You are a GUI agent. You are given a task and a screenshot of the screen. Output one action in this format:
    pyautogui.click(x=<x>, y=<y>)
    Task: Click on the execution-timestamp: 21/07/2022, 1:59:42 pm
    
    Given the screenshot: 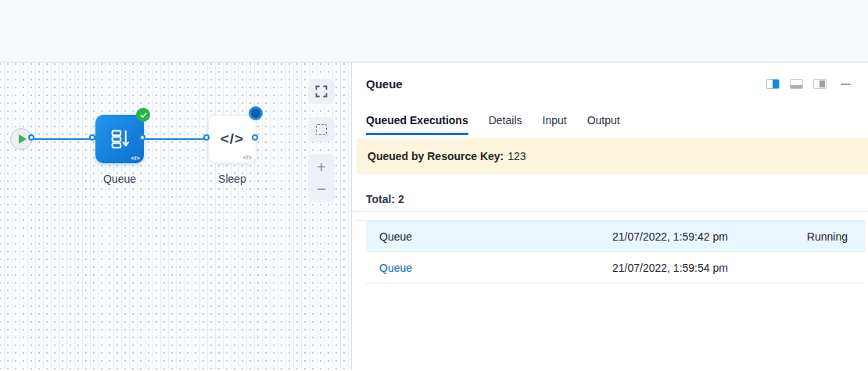 What is the action you would take?
    pyautogui.click(x=679, y=237)
    